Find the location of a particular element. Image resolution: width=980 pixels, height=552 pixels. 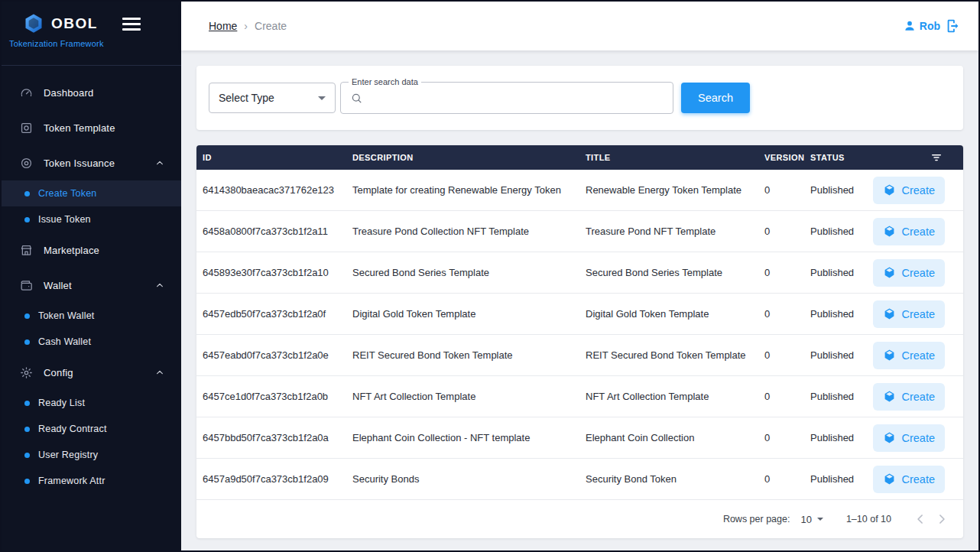

menu-icon is located at coordinates (131, 24).